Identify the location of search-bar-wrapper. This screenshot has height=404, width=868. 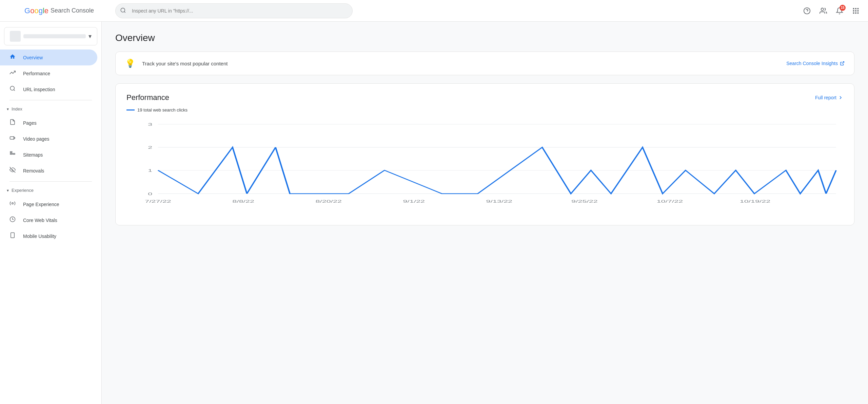
(234, 11).